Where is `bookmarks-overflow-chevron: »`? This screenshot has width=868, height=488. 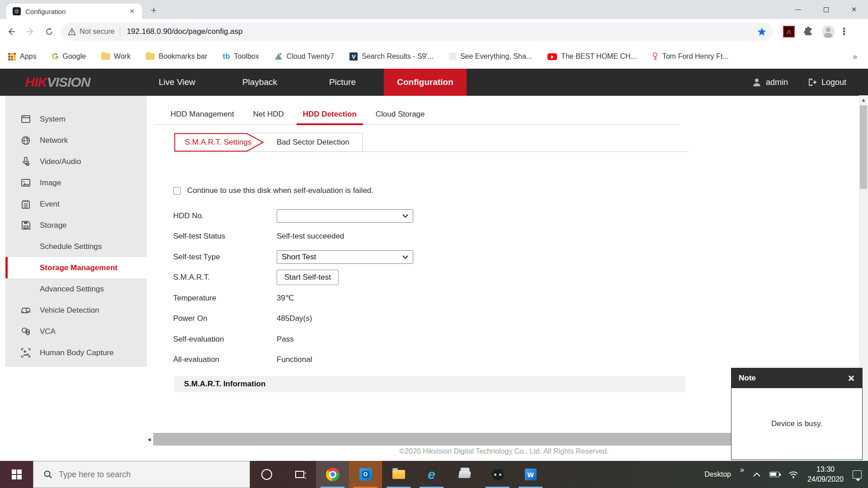 bookmarks-overflow-chevron: » is located at coordinates (855, 57).